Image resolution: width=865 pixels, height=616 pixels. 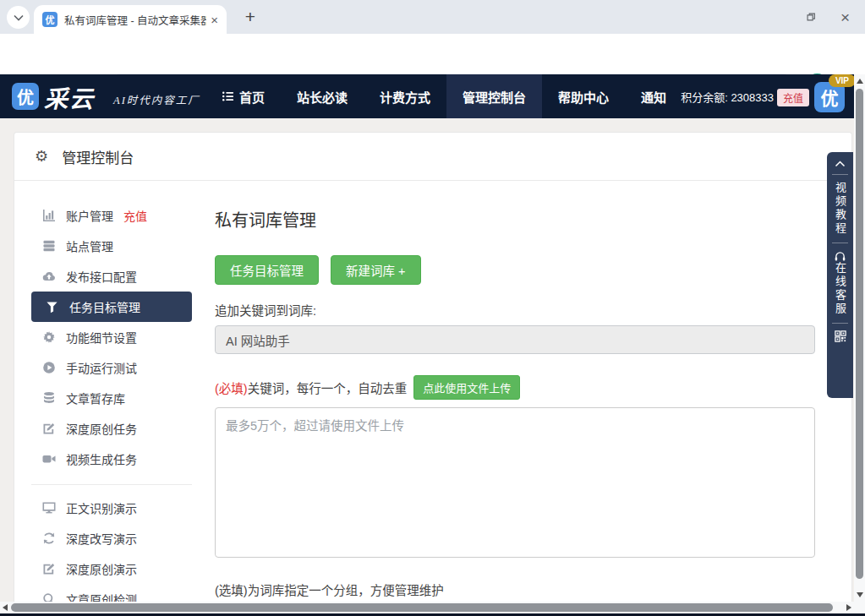 I want to click on site-navbar: 优 采云 AI时代内容工厂 首页 站长必读 计费方式 管理控制台 帮助中心 通知…, so click(x=433, y=96).